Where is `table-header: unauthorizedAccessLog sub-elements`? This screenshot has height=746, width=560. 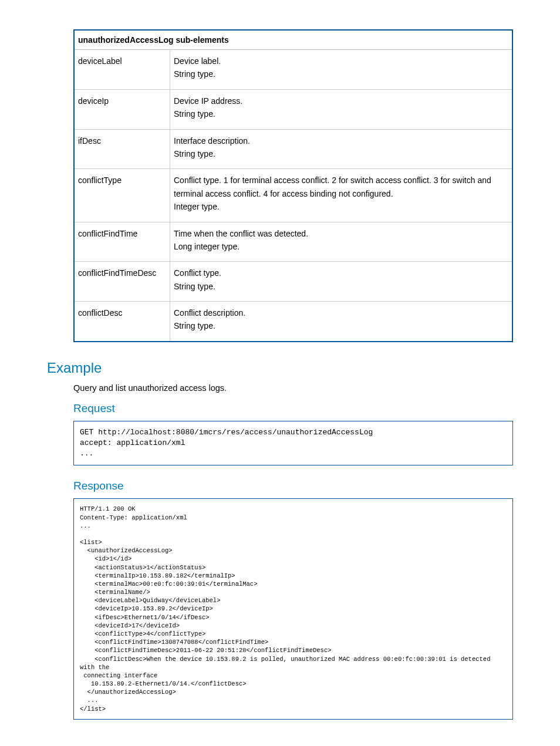 table-header: unauthorizedAccessLog sub-elements is located at coordinates (294, 40).